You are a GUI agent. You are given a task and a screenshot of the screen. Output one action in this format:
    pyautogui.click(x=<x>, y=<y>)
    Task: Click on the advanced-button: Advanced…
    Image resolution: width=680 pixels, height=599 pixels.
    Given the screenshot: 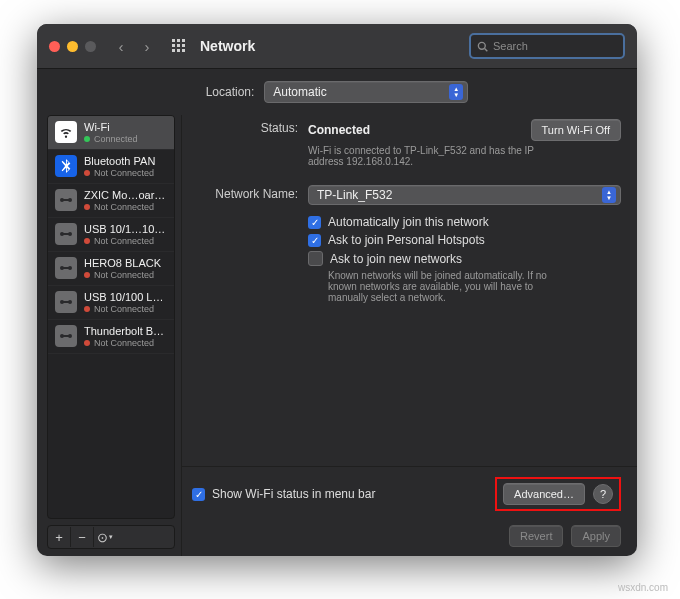 What is the action you would take?
    pyautogui.click(x=544, y=494)
    